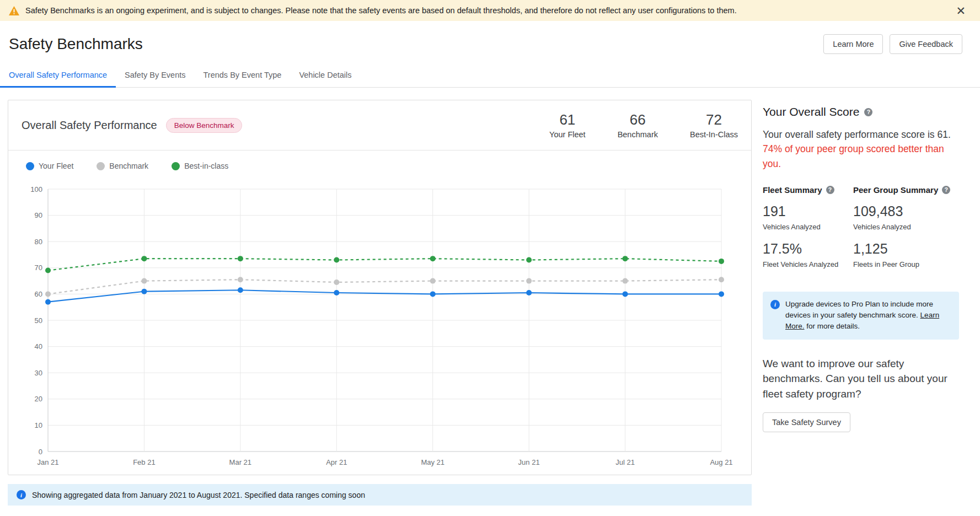 The width and height of the screenshot is (980, 516). What do you see at coordinates (861, 149) in the screenshot?
I see `score-summary-text: Your overall safety performance score is…` at bounding box center [861, 149].